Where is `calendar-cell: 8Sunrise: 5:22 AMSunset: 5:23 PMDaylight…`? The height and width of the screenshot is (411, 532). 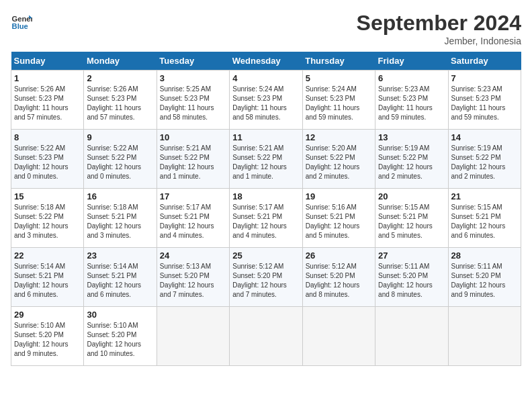 calendar-cell: 8Sunrise: 5:22 AMSunset: 5:23 PMDaylight… is located at coordinates (48, 159).